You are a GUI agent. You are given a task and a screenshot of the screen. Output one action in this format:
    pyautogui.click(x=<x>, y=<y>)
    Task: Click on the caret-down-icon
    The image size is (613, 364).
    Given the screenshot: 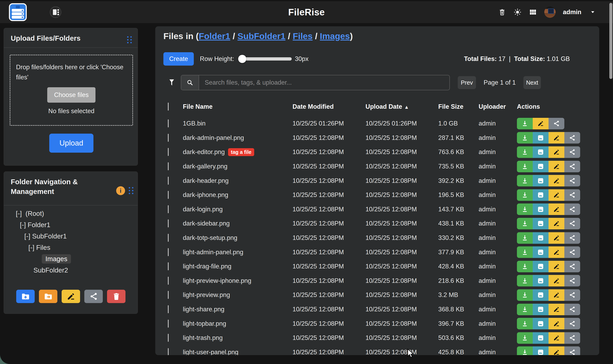 What is the action you would take?
    pyautogui.click(x=593, y=12)
    